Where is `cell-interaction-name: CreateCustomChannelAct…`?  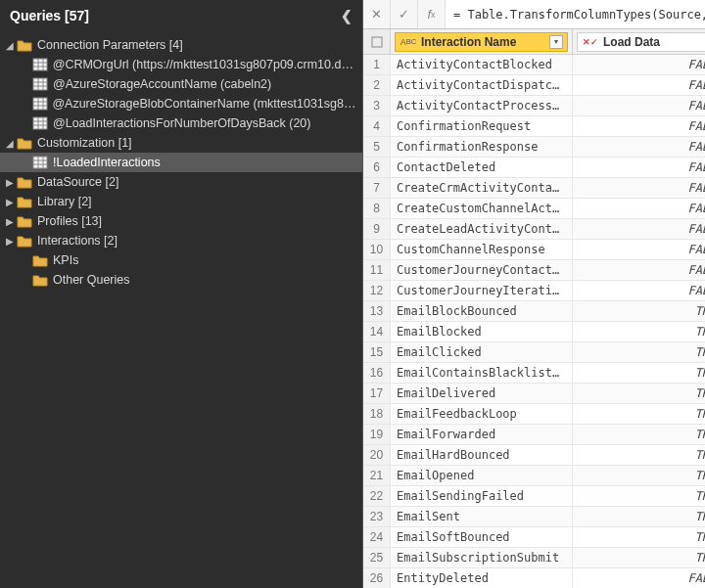 cell-interaction-name: CreateCustomChannelAct… is located at coordinates (482, 208).